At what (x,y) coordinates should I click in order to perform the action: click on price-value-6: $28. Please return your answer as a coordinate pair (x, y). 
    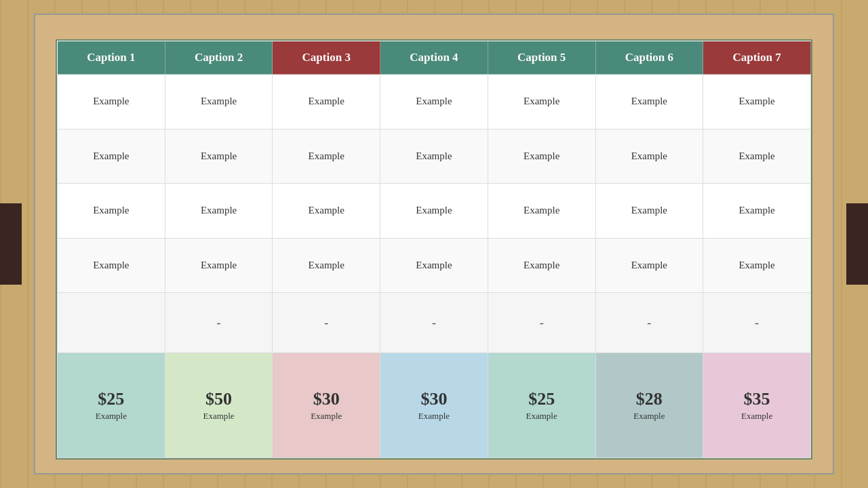
    Looking at the image, I should click on (650, 399).